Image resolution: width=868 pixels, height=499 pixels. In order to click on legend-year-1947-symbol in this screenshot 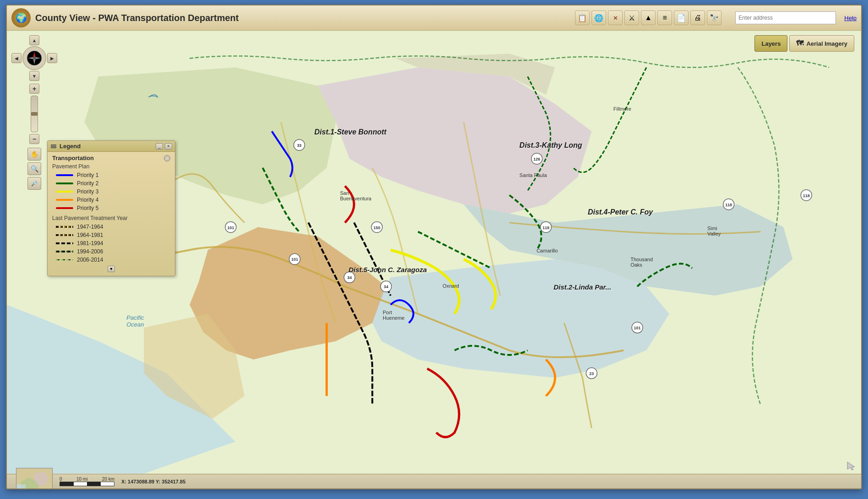, I will do `click(65, 227)`.